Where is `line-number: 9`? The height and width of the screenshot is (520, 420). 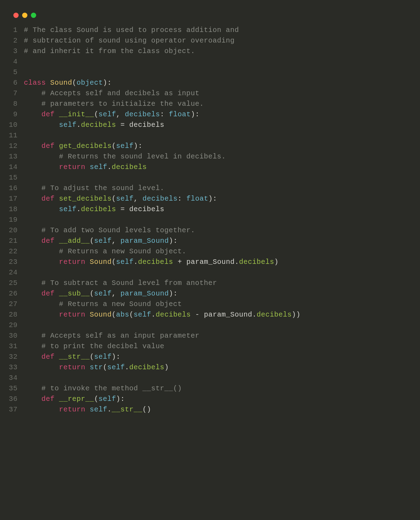
line-number: 9 is located at coordinates (15, 115).